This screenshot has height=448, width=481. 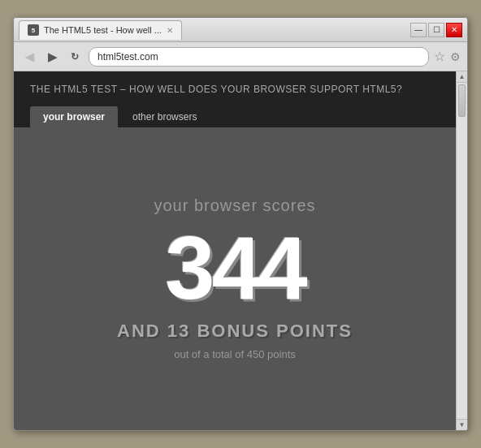 What do you see at coordinates (235, 354) in the screenshot?
I see `total-label: out of a total of 450 points` at bounding box center [235, 354].